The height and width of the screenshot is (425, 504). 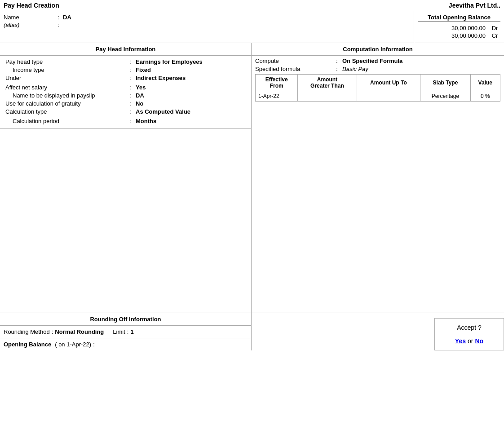 I want to click on formula-label: Specified formula, so click(x=296, y=69).